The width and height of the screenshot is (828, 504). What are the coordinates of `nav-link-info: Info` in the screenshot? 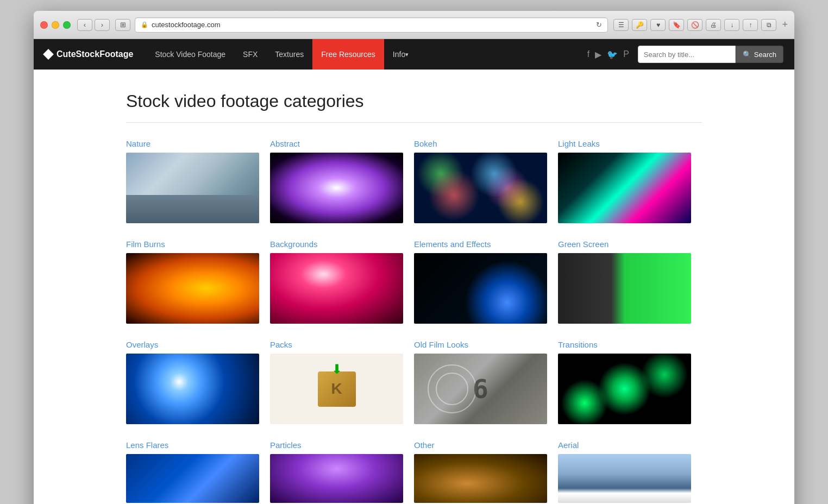 It's located at (401, 54).